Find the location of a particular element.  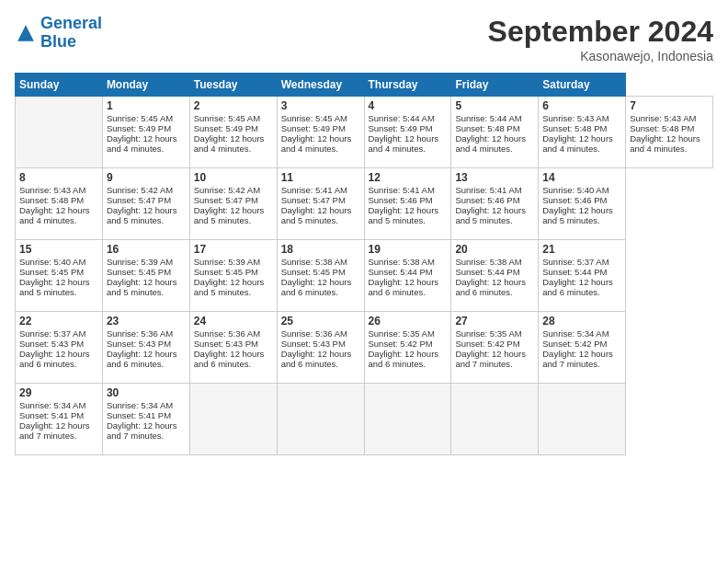

day-number: 2 is located at coordinates (233, 106).